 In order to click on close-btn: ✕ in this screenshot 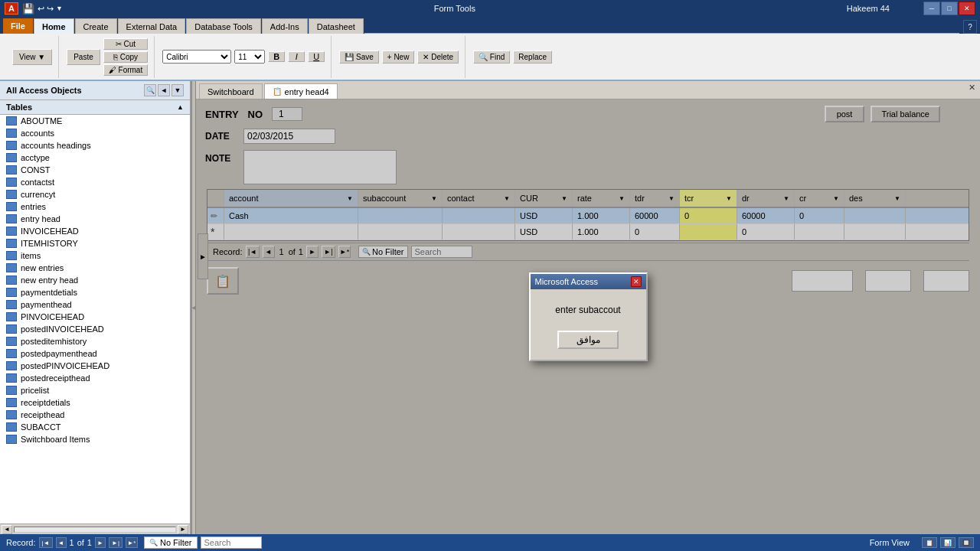, I will do `click(967, 8)`.